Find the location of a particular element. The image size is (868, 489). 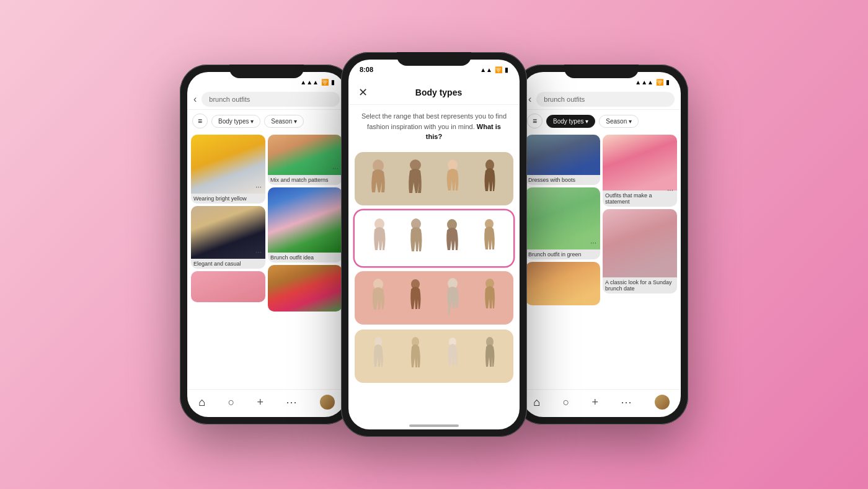

pin-pink-bottom is located at coordinates (228, 287).